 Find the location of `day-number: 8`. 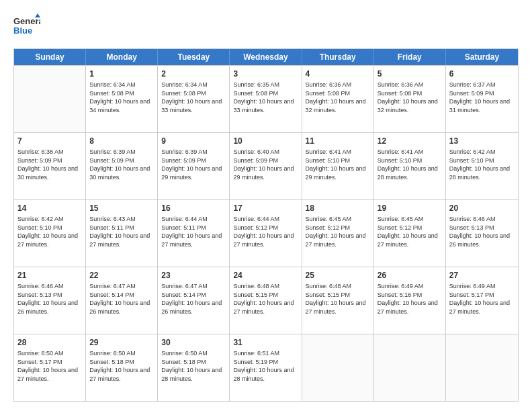

day-number: 8 is located at coordinates (122, 141).